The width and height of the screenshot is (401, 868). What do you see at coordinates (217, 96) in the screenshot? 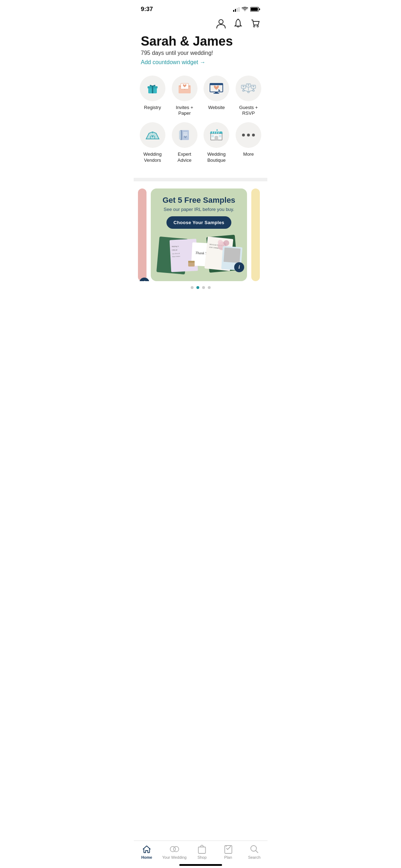
I see `website-button: Website` at bounding box center [217, 96].